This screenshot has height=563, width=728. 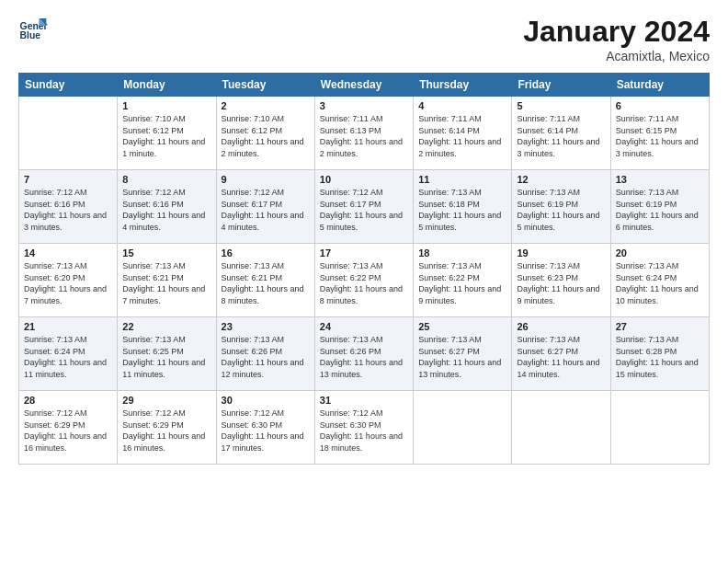 What do you see at coordinates (364, 179) in the screenshot?
I see `day-number: 10` at bounding box center [364, 179].